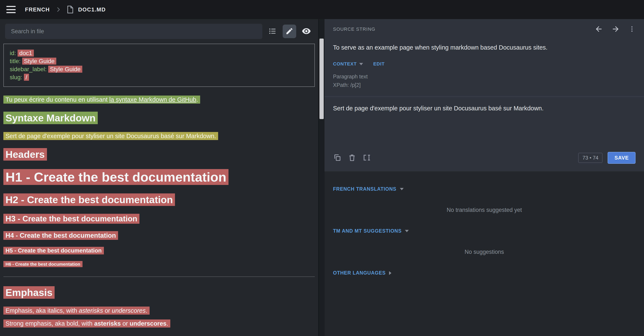 The width and height of the screenshot is (644, 336). What do you see at coordinates (43, 264) in the screenshot?
I see `text-segment: H6 - Create the best documentation` at bounding box center [43, 264].